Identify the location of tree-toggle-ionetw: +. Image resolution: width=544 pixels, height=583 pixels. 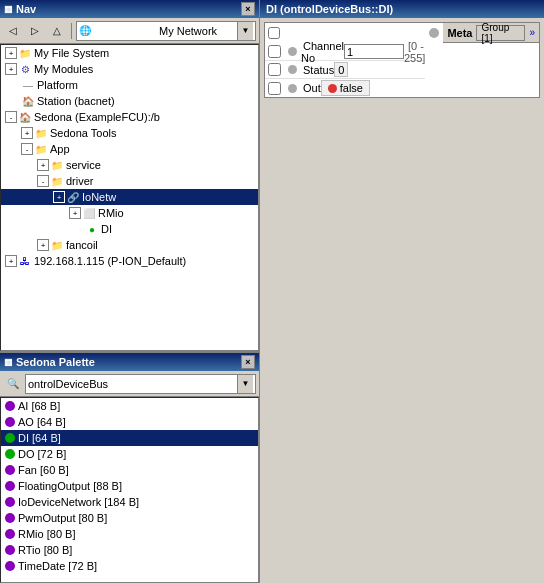
(59, 197).